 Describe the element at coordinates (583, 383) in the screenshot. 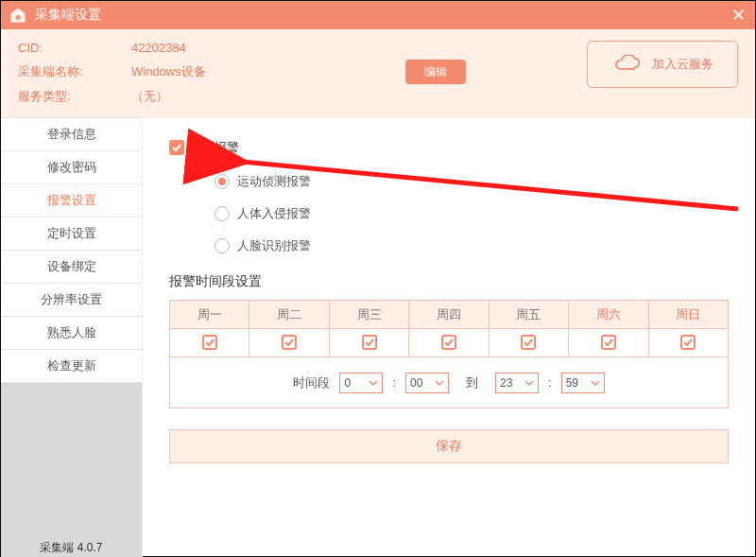

I see `to-minute-select: 59` at that location.